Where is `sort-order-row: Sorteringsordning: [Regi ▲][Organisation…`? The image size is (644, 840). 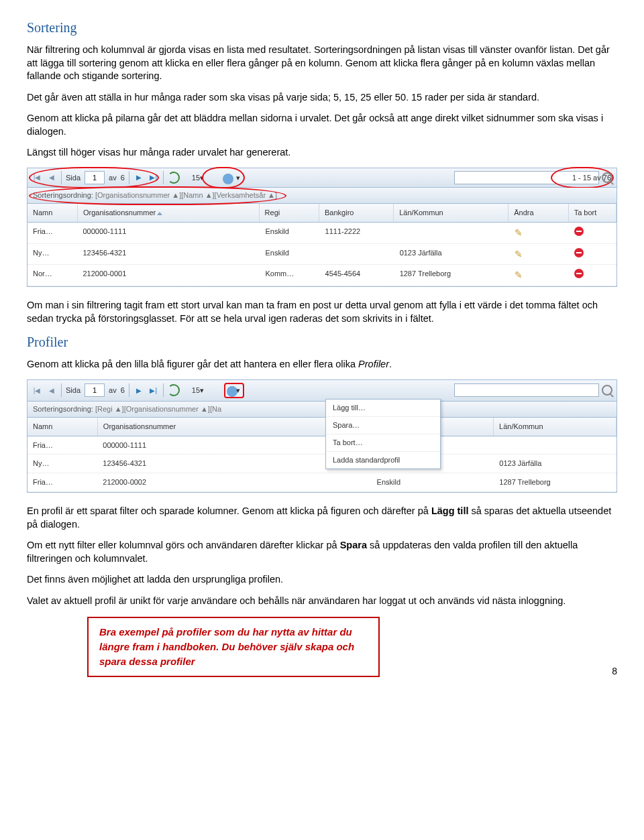
sort-order-row: Sorteringsordning: [Regi ▲][Organisation… is located at coordinates (322, 410).